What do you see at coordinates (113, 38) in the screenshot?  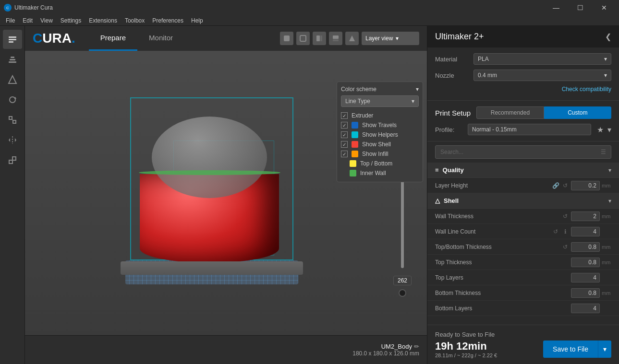 I see `tab-prepare: Prepare` at bounding box center [113, 38].